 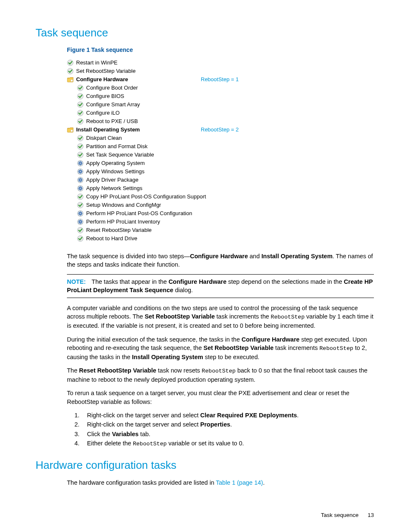 What do you see at coordinates (220, 375) in the screenshot?
I see `paragraph-reset: The Reset RebootStep Variable task now r…` at bounding box center [220, 375].